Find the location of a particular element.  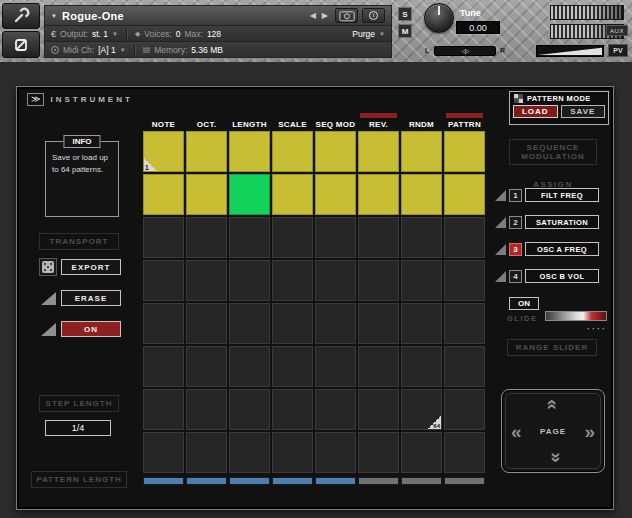

pv-button: PV is located at coordinates (618, 50).